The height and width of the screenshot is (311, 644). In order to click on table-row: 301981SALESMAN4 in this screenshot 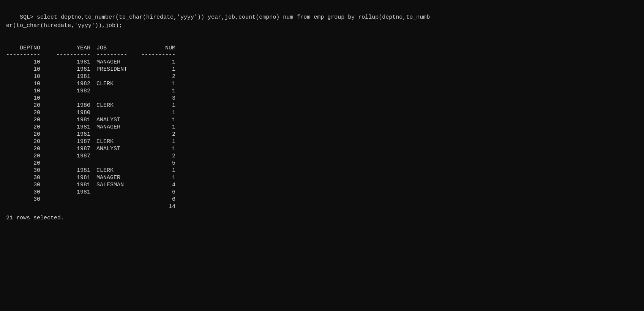, I will do `click(92, 185)`.